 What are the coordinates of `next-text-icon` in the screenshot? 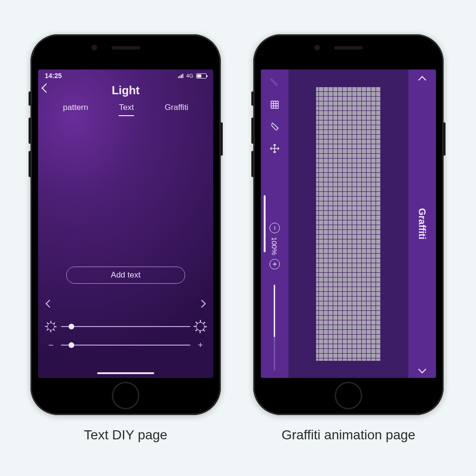 It's located at (202, 304).